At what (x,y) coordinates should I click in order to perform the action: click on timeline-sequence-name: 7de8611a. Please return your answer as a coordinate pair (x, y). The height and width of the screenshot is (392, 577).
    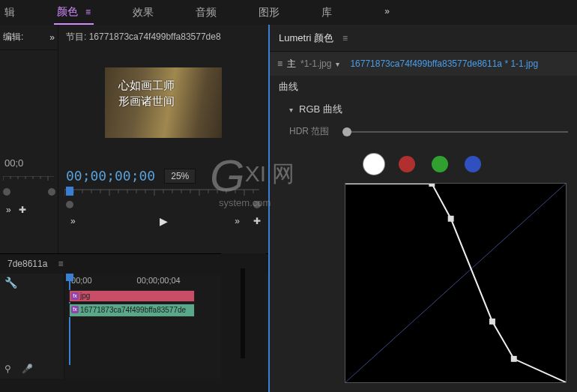
    Looking at the image, I should click on (27, 264).